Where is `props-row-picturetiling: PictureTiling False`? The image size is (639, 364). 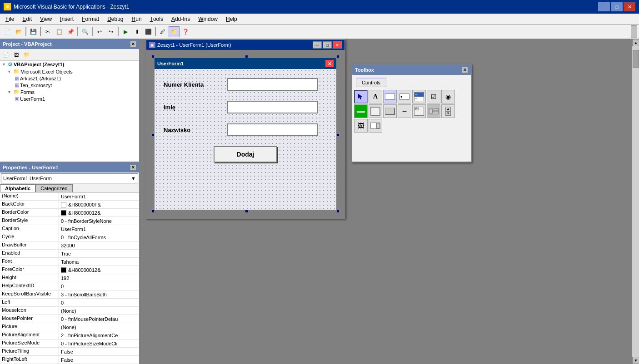 props-row-picturetiling: PictureTiling False is located at coordinates (70, 352).